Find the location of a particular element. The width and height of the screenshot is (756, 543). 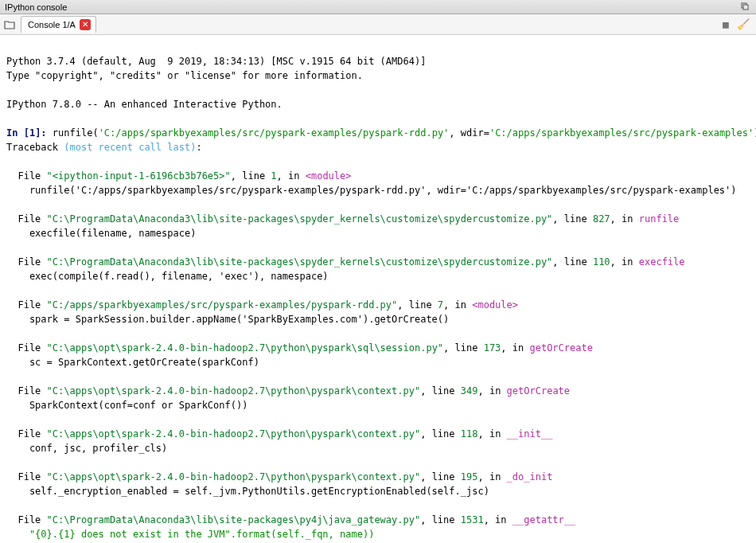

tb-body: sc = SparkContext.getOrCreate(sparkConf) is located at coordinates (133, 362).